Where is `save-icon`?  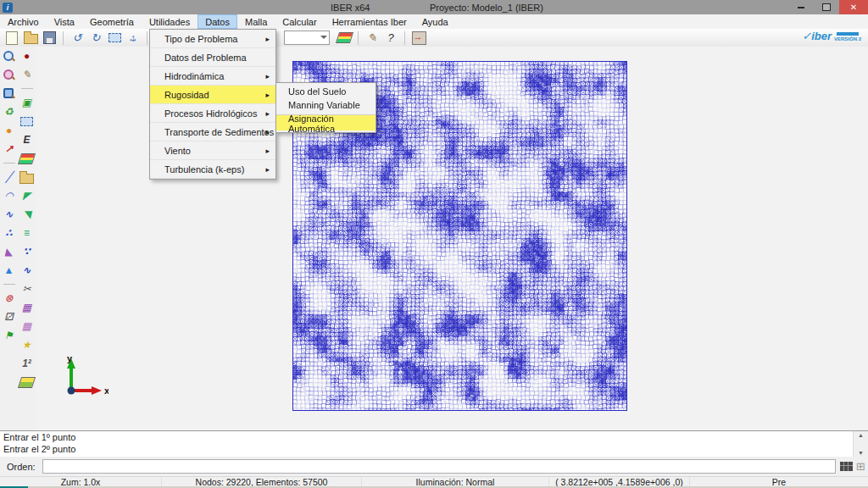 save-icon is located at coordinates (49, 38).